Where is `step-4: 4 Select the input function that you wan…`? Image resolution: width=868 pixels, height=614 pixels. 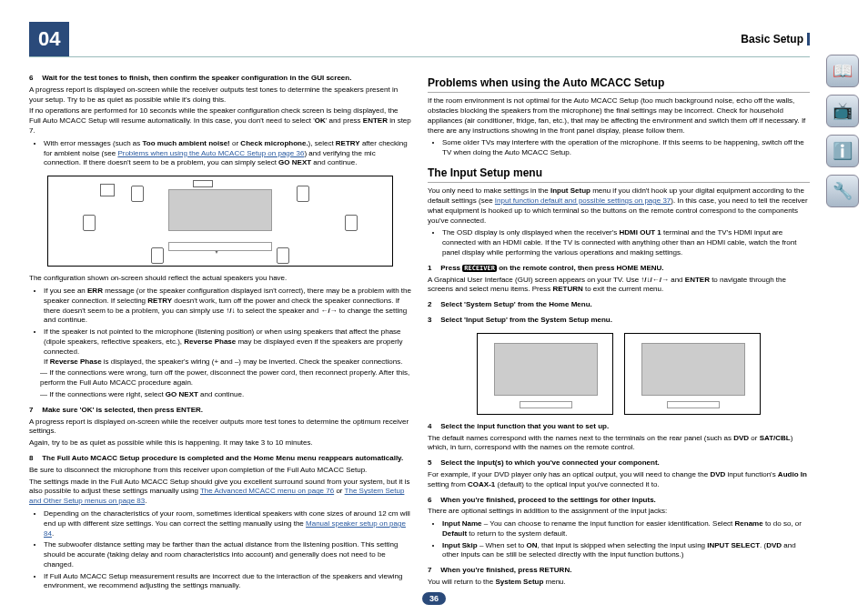 step-4: 4 Select the input function that you wan… is located at coordinates (619, 428).